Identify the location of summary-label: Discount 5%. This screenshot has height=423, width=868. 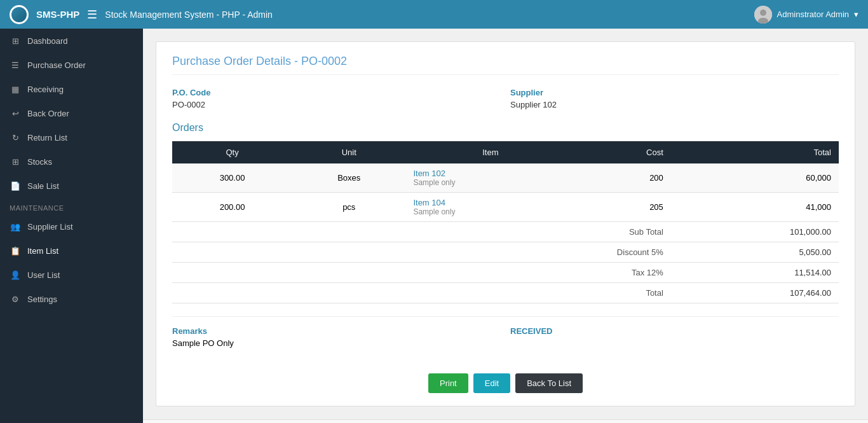
(422, 253).